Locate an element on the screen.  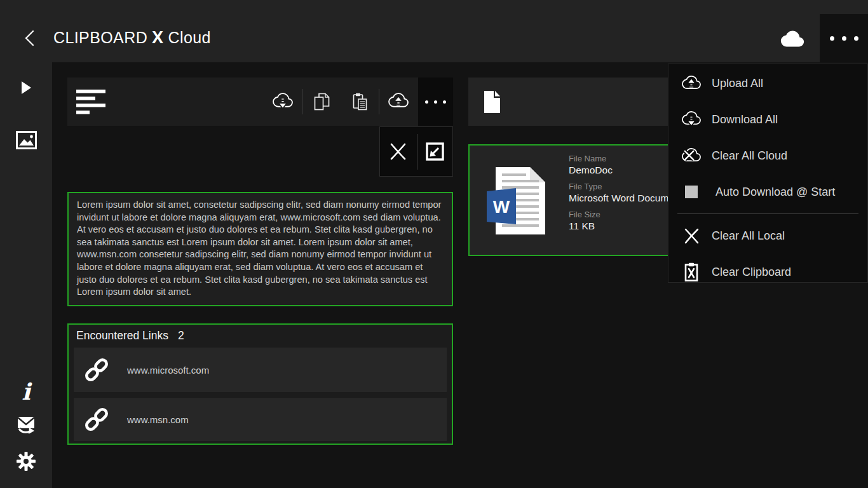
links-title: Encountered Links is located at coordinates (122, 336).